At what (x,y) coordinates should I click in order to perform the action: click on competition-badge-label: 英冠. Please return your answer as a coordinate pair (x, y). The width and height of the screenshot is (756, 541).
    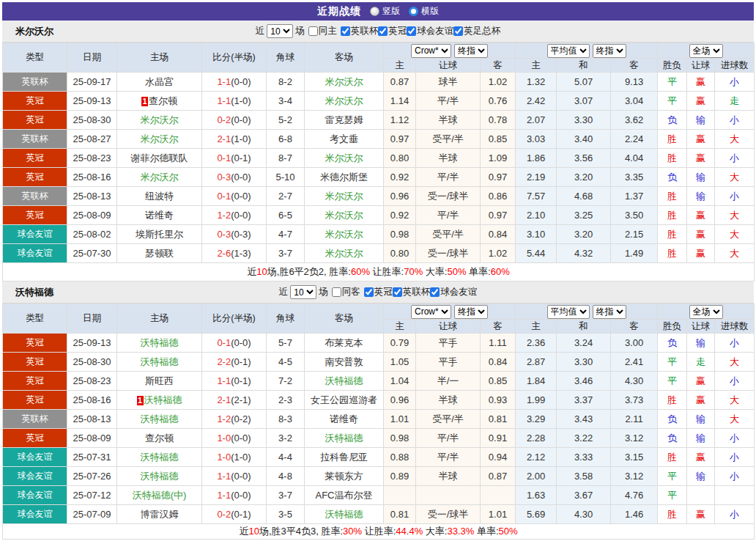
    Looking at the image, I should click on (35, 215).